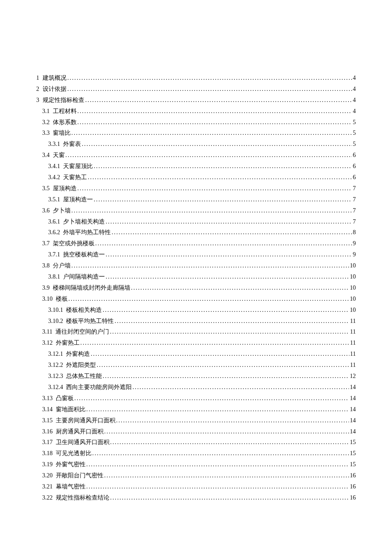  I want to click on toc-entry-page: 7, so click(355, 189).